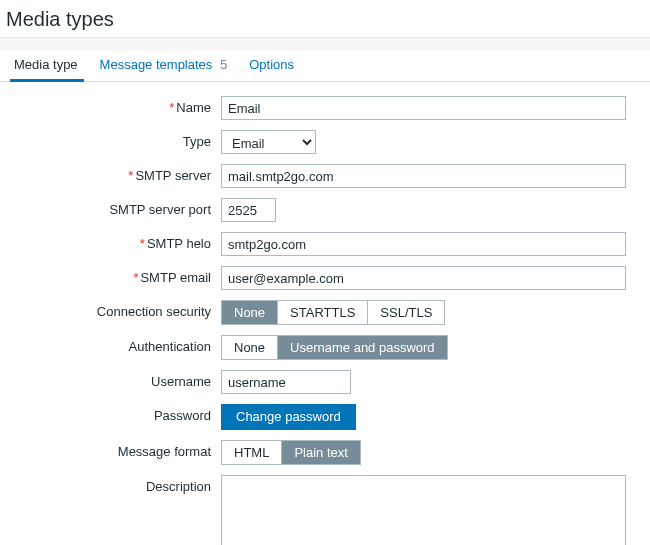  I want to click on authentication-segmented: None Username and password, so click(334, 348).